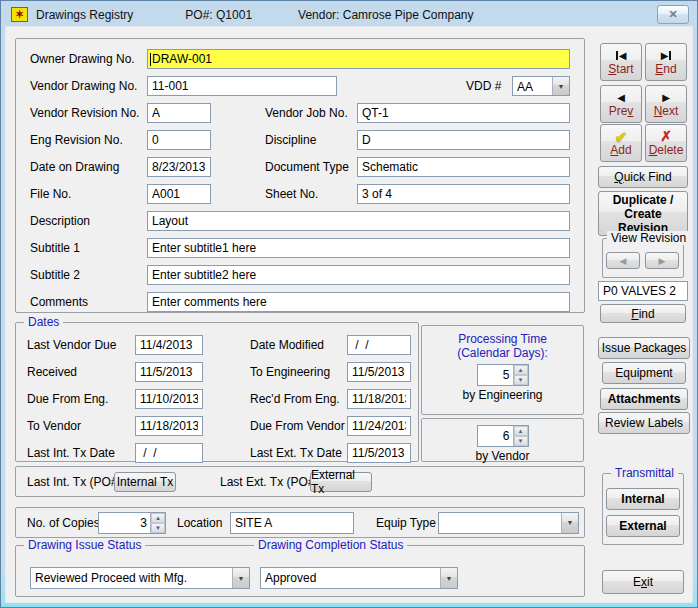 The height and width of the screenshot is (608, 698). I want to click on due-from-vendor-input, so click(379, 426).